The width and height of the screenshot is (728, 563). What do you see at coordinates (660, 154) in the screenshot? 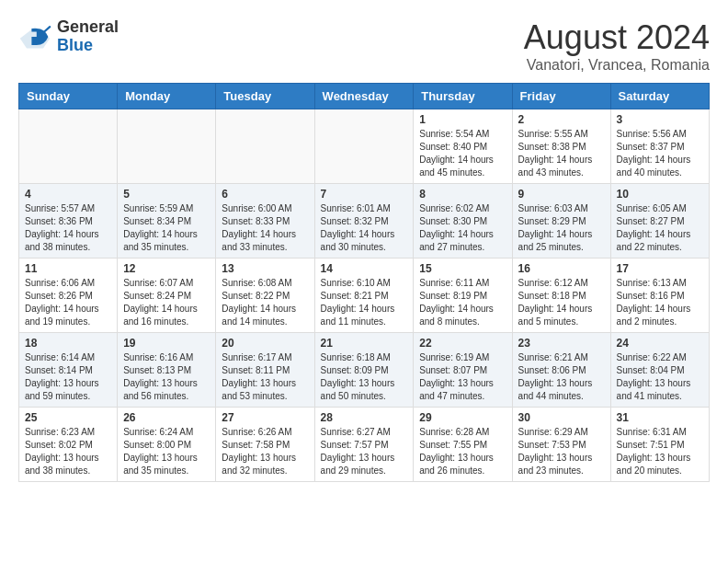
I see `day-info: Sunrise: 5:56 AM Sunset: 8:37 PM Dayligh…` at bounding box center [660, 154].